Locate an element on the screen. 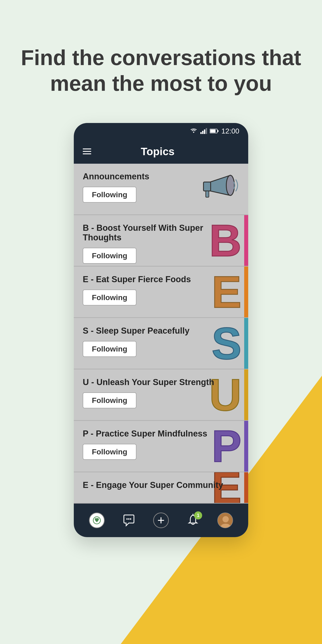  page-title: Find the conversations that mean the mos… is located at coordinates (161, 70).